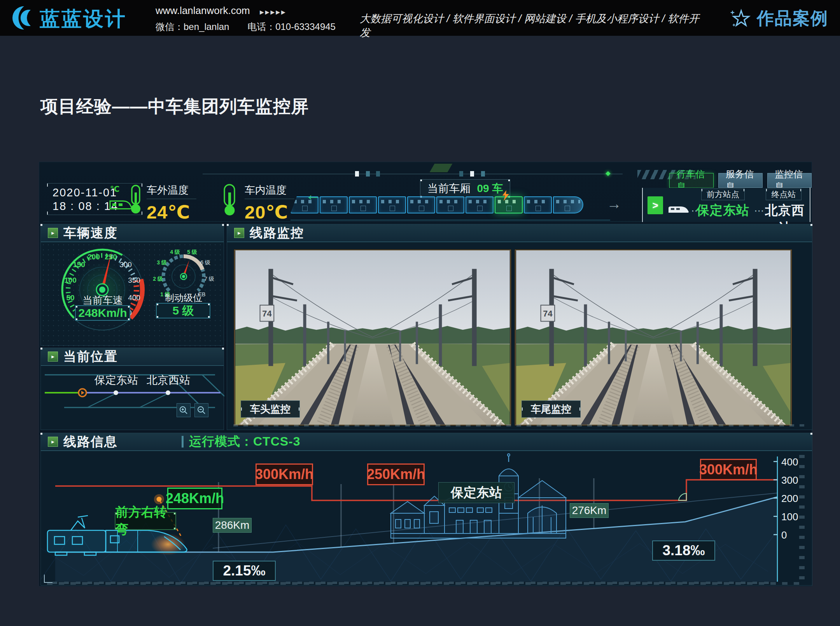 This screenshot has width=840, height=626. What do you see at coordinates (270, 212) in the screenshot?
I see `inside-temp-value: 20℃` at bounding box center [270, 212].